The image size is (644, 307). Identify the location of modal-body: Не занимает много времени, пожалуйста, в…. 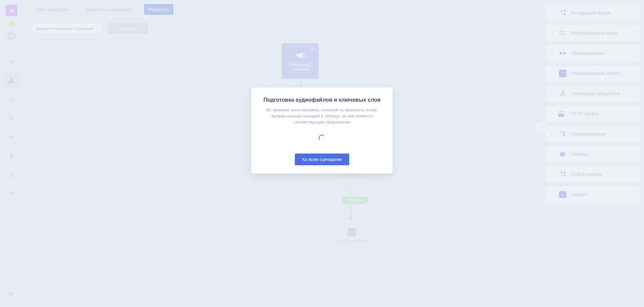
(322, 116).